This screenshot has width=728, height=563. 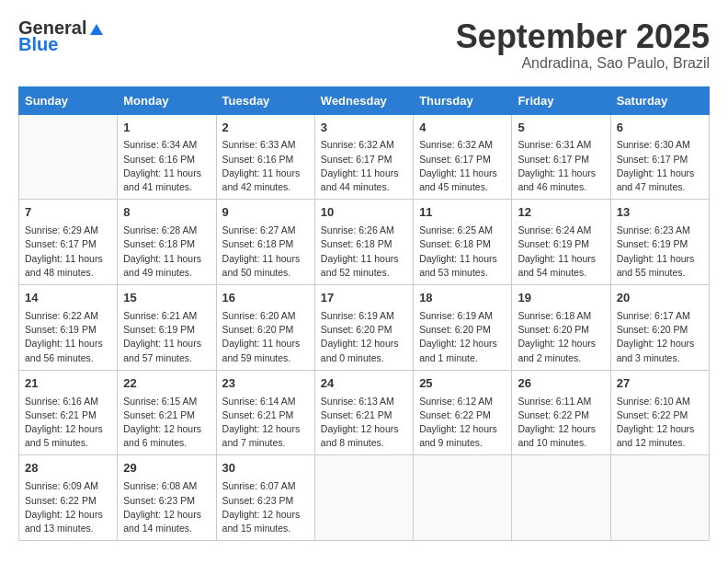 I want to click on sun-info: Sunrise: 6:32 AMSunset: 6:17 PMDaylight:…, so click(x=364, y=166).